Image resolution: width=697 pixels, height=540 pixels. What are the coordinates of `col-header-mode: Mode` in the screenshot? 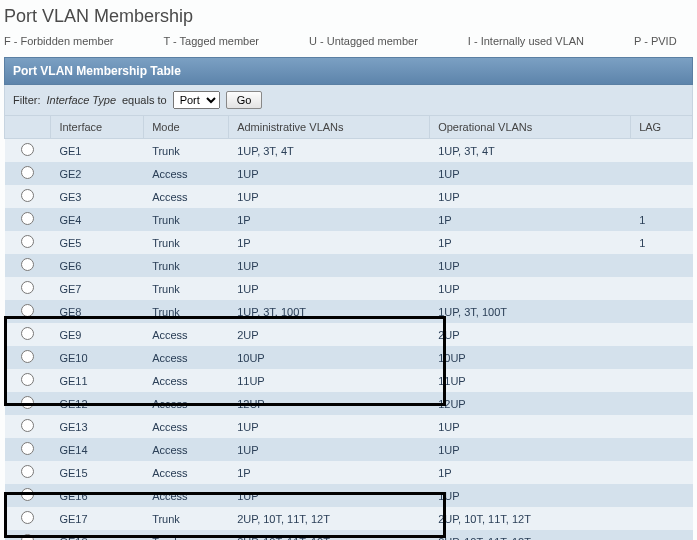 It's located at (186, 128).